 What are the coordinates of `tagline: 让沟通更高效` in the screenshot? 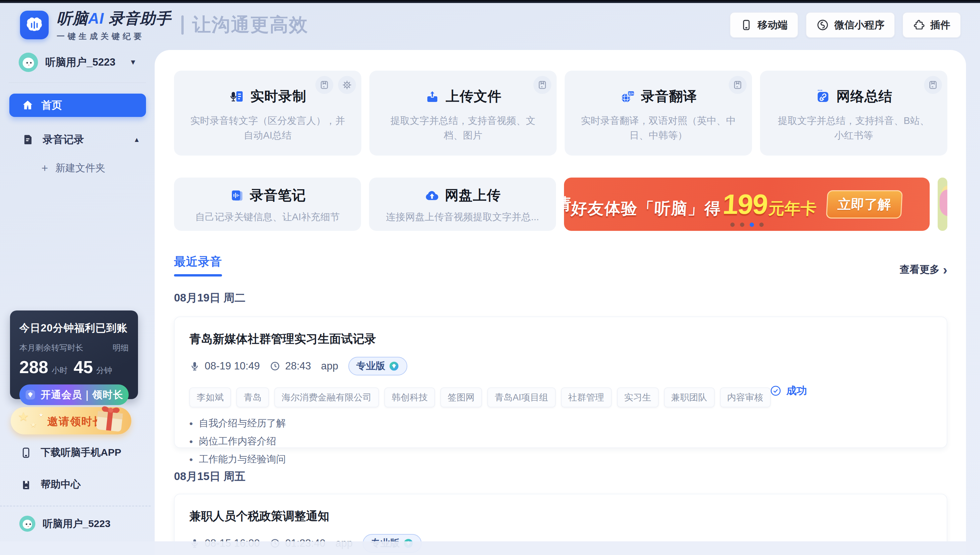 It's located at (250, 25).